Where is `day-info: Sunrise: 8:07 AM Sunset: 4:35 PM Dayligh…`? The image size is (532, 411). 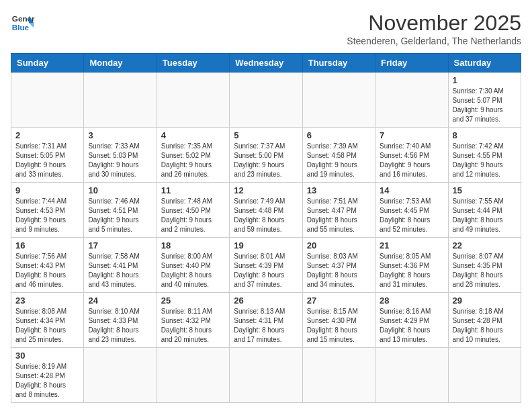 day-info: Sunrise: 8:07 AM Sunset: 4:35 PM Dayligh… is located at coordinates (485, 271).